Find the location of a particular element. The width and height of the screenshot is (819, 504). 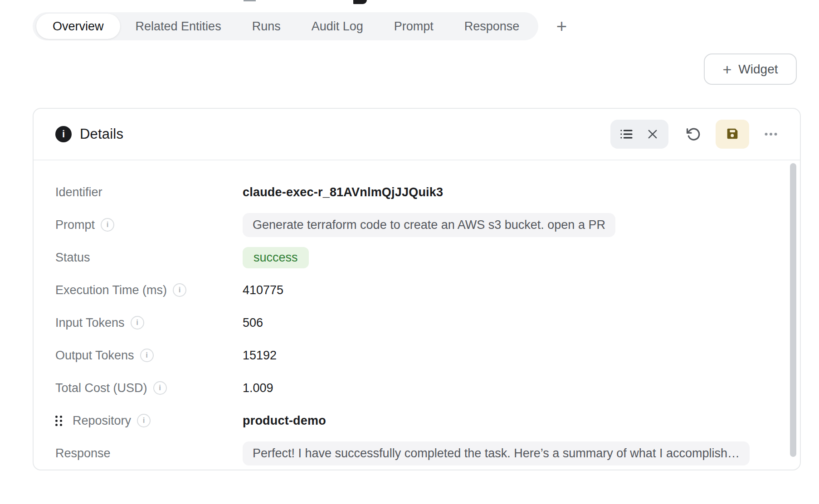

card-title: Details is located at coordinates (102, 134).